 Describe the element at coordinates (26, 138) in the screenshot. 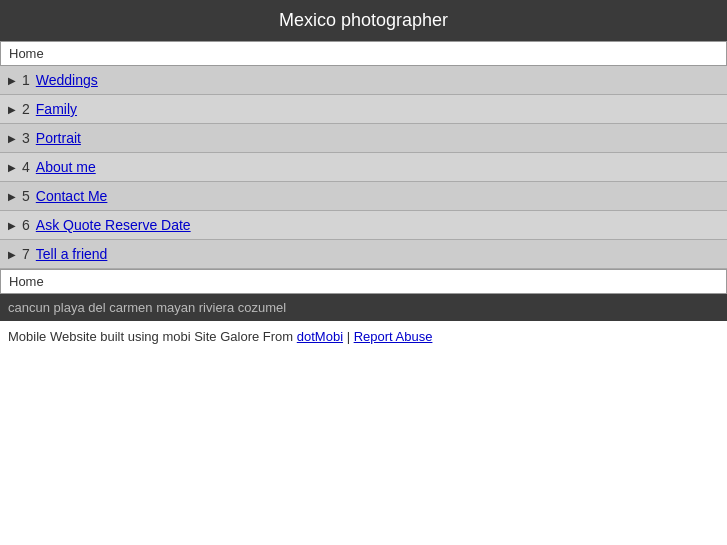

I see `nav-item-number: 3` at that location.